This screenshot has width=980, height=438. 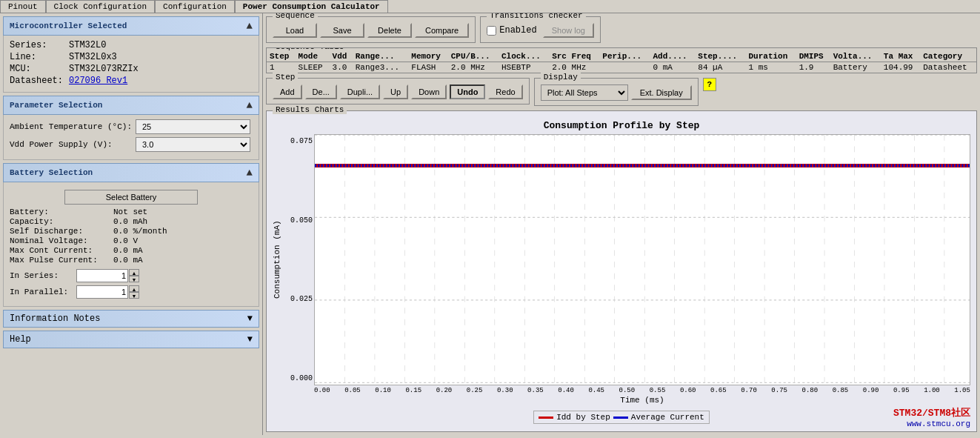 What do you see at coordinates (840, 424) in the screenshot?
I see `watermark2: www.stmcu.org` at bounding box center [840, 424].